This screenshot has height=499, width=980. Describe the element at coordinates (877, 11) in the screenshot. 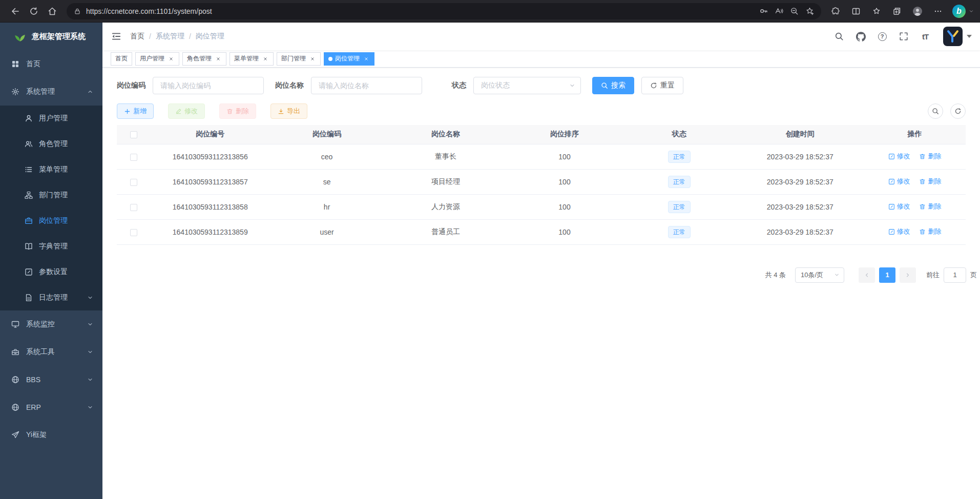

I see `favorites-icon` at that location.